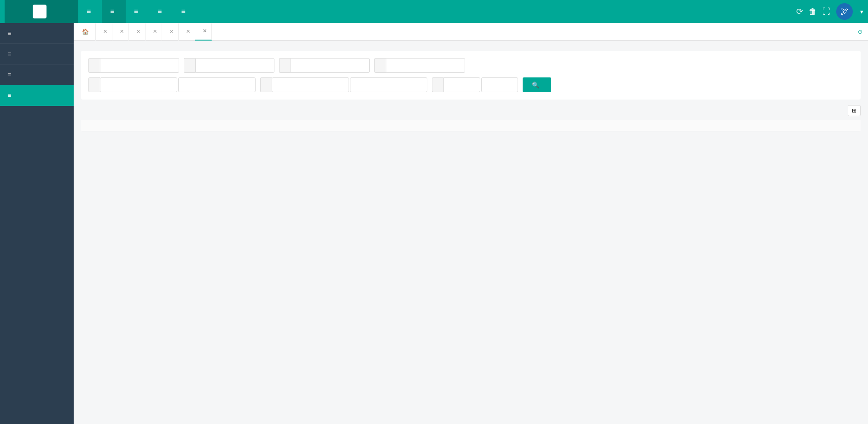 The width and height of the screenshot is (868, 424). What do you see at coordinates (813, 12) in the screenshot?
I see `delete-icon: 🗑` at bounding box center [813, 12].